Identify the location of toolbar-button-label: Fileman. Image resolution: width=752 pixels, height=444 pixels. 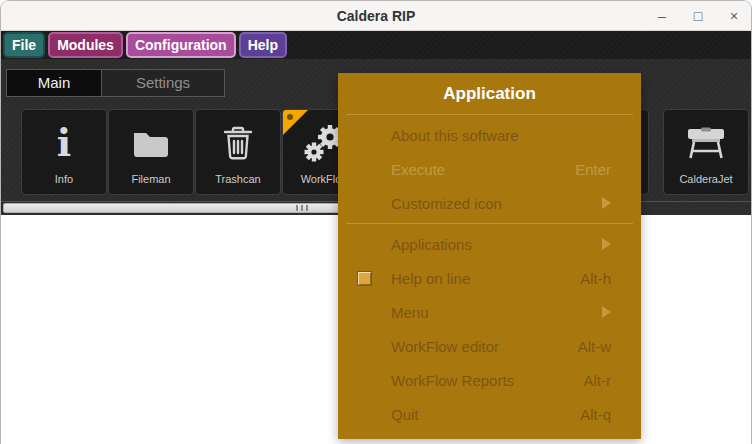
(151, 179).